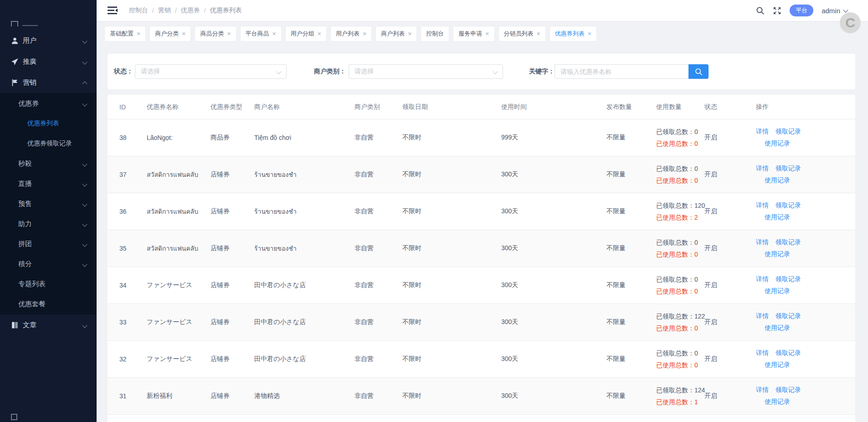 This screenshot has height=422, width=868. Describe the element at coordinates (570, 34) in the screenshot. I see `nav-tag-label: 优惠券列表` at that location.